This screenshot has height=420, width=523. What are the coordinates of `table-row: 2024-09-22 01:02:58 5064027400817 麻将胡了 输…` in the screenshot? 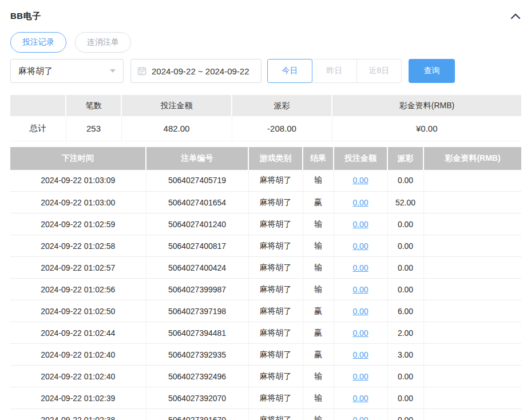 It's located at (266, 246).